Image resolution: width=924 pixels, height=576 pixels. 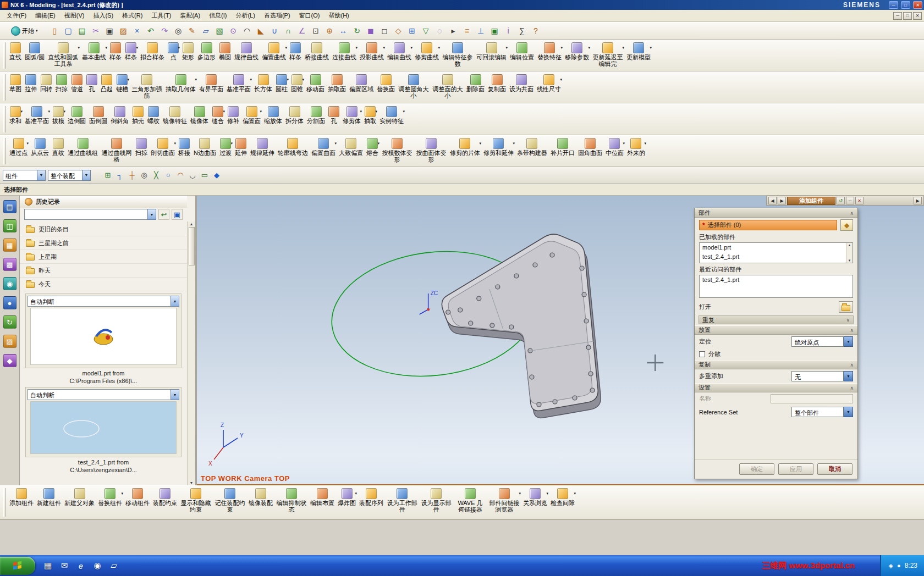 I want to click on fit-view-icon: ⊡, so click(x=316, y=31).